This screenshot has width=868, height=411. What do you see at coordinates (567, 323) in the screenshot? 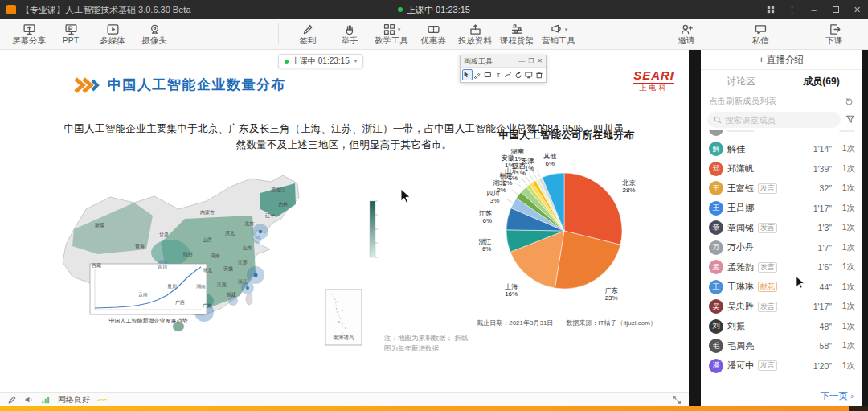
I see `chart-footer: 截止日期：2021年3月31日 数据来源：IT桔子（itjuzi.com）` at bounding box center [567, 323].